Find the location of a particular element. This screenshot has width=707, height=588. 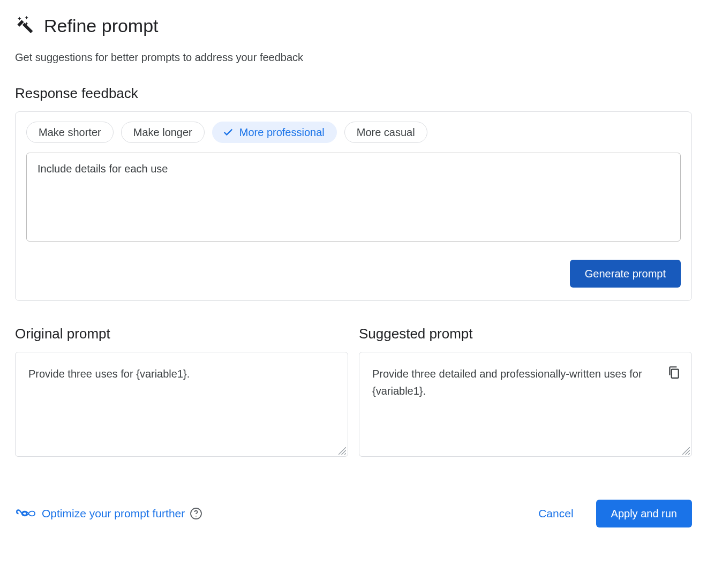

chip-more-professional: More professional is located at coordinates (274, 132).